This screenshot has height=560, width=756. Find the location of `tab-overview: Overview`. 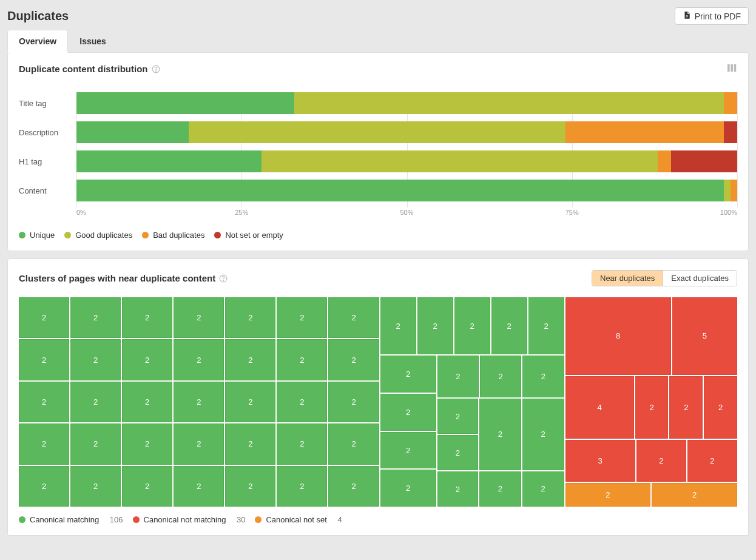

tab-overview: Overview is located at coordinates (38, 41).